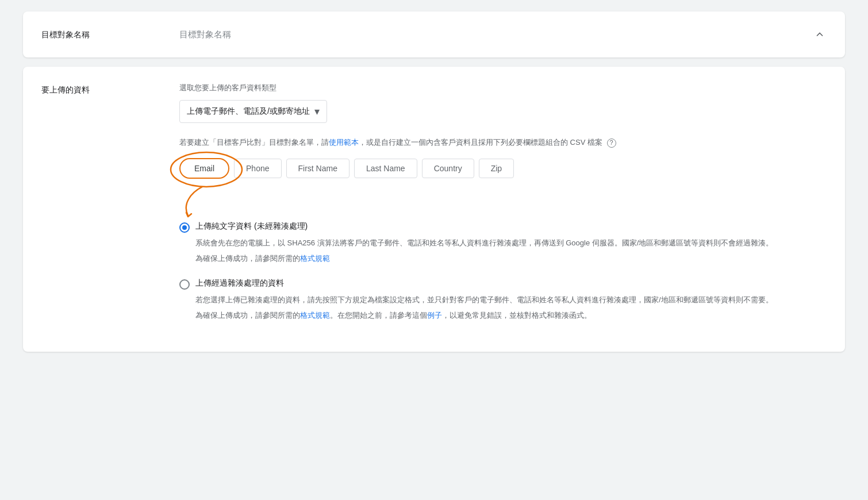 The width and height of the screenshot is (868, 500). I want to click on radio-hashed-desc1: 若您選擇上傳已雜湊處理的資料，請先按照下方規定為檔案設定格式，並只針對客戶的電子…, so click(511, 300).